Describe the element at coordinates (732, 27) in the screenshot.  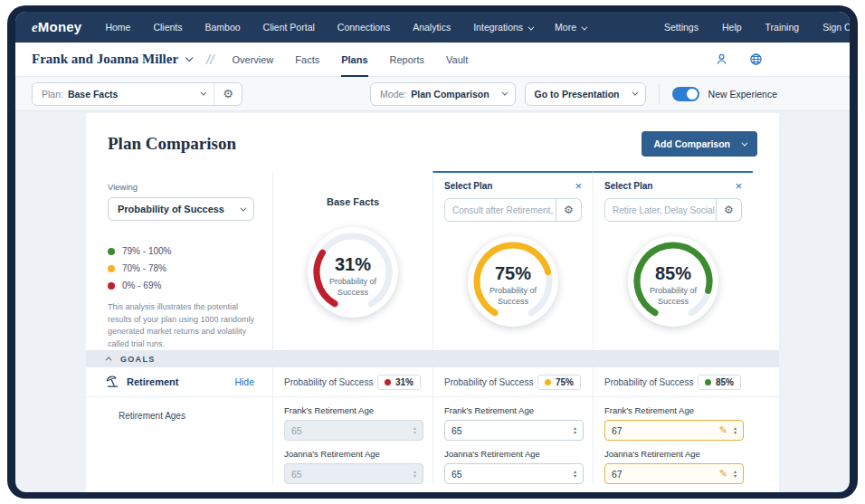
I see `nav-item-help: Help` at that location.